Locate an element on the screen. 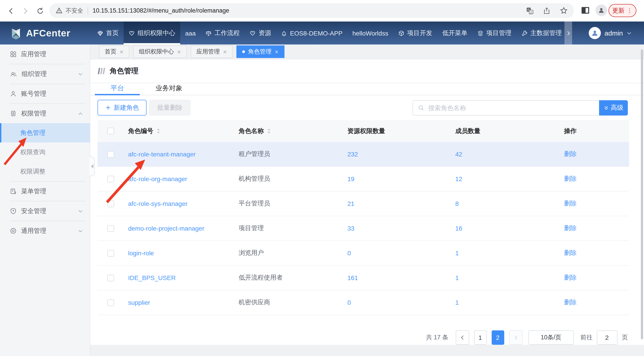 The image size is (644, 356). column-header: 资源权限数量 is located at coordinates (395, 131).